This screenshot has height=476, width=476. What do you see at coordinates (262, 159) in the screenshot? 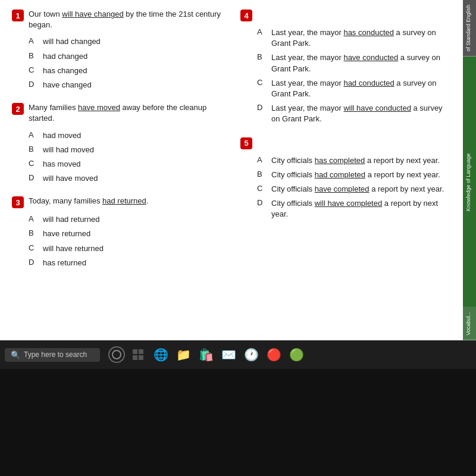
I see `q5-option-a-letter: A` at bounding box center [262, 159].